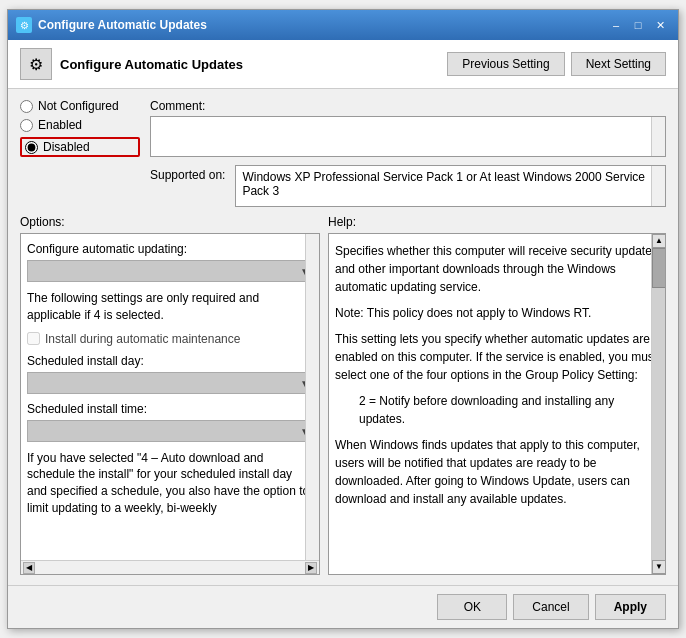 The image size is (686, 638). What do you see at coordinates (408, 136) in the screenshot?
I see `comment-box` at bounding box center [408, 136].